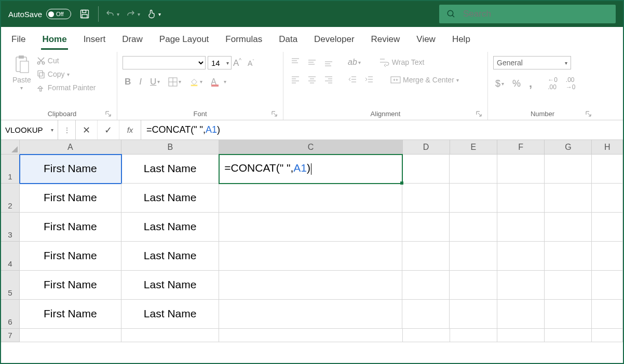  Describe the element at coordinates (521, 285) in the screenshot. I see `cell-f5` at that location.